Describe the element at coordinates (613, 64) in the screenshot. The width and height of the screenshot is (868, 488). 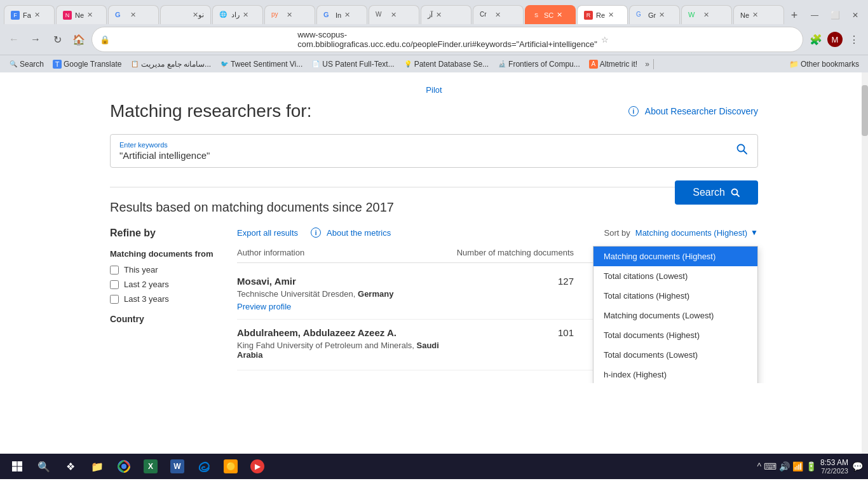
I see `bookmark-altmetric: A Altmetric it!` at that location.